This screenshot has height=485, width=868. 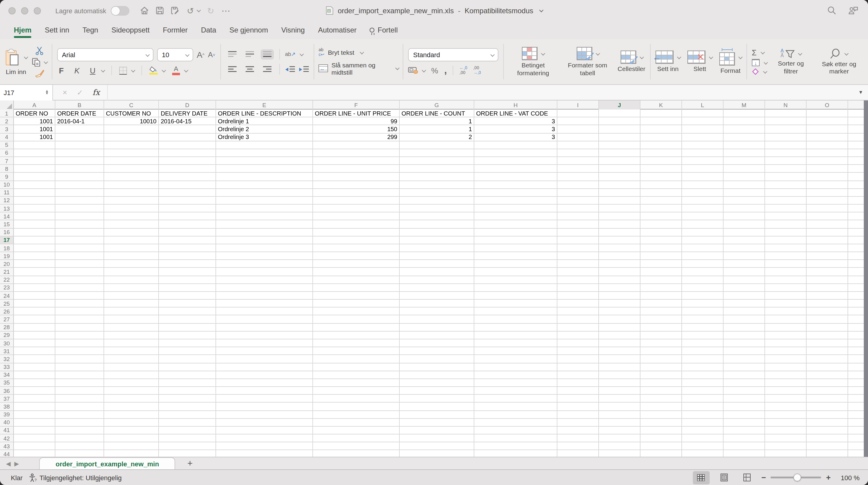 I want to click on cell-G42, so click(x=437, y=439).